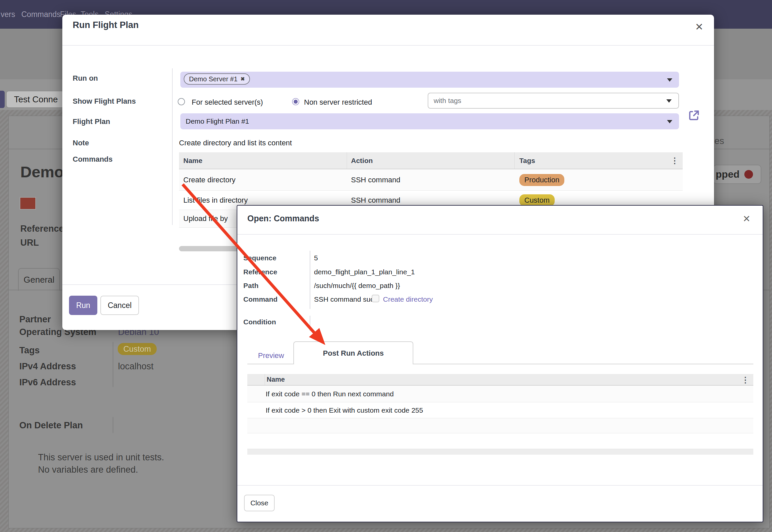 The height and width of the screenshot is (532, 772). Describe the element at coordinates (2, 99) in the screenshot. I see `cut-off-primary-button` at that location.